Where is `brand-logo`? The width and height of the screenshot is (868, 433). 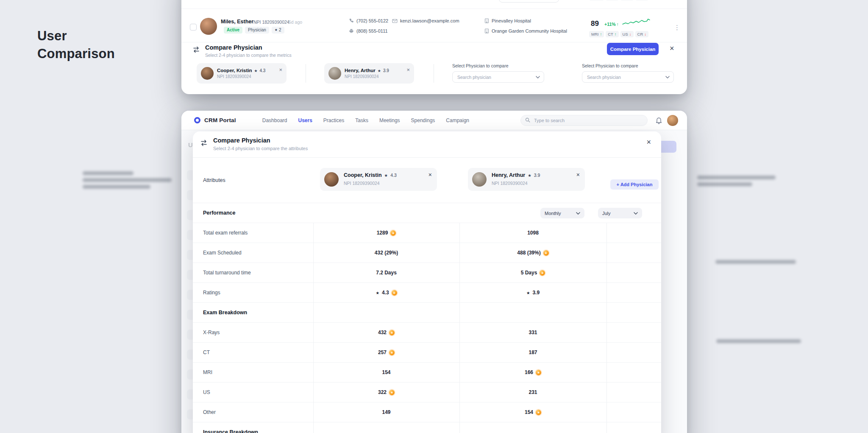 brand-logo is located at coordinates (198, 120).